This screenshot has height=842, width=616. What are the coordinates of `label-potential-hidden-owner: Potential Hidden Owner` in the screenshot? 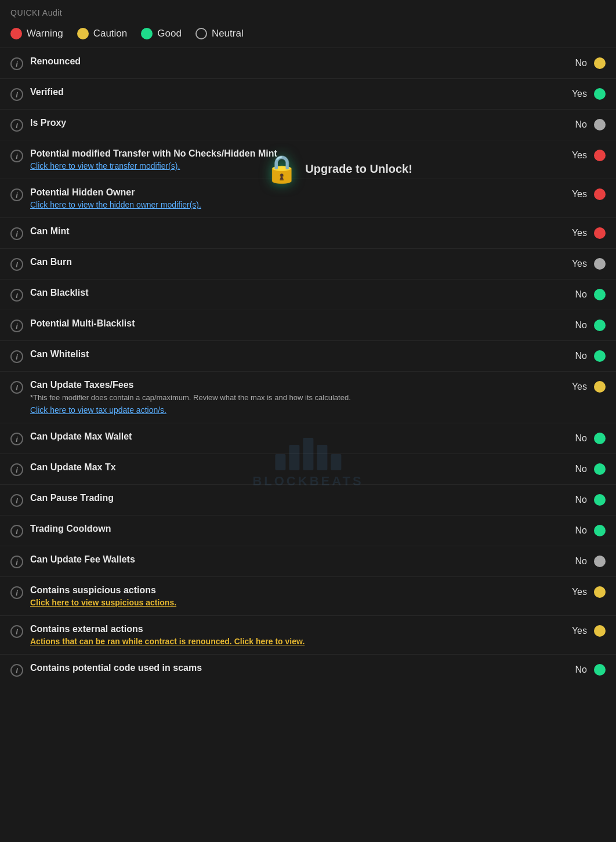 It's located at (295, 193).